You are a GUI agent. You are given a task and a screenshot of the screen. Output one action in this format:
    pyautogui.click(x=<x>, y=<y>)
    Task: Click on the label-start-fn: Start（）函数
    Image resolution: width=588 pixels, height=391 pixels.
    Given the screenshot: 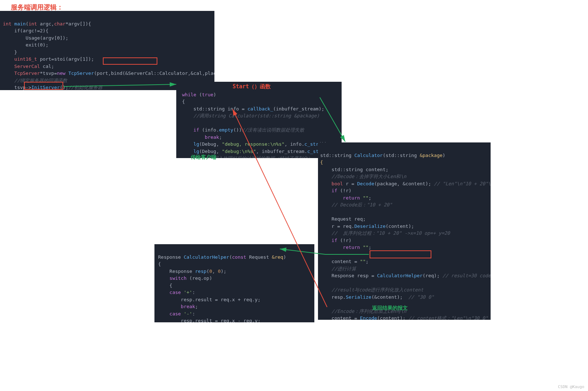 What is the action you would take?
    pyautogui.click(x=251, y=86)
    